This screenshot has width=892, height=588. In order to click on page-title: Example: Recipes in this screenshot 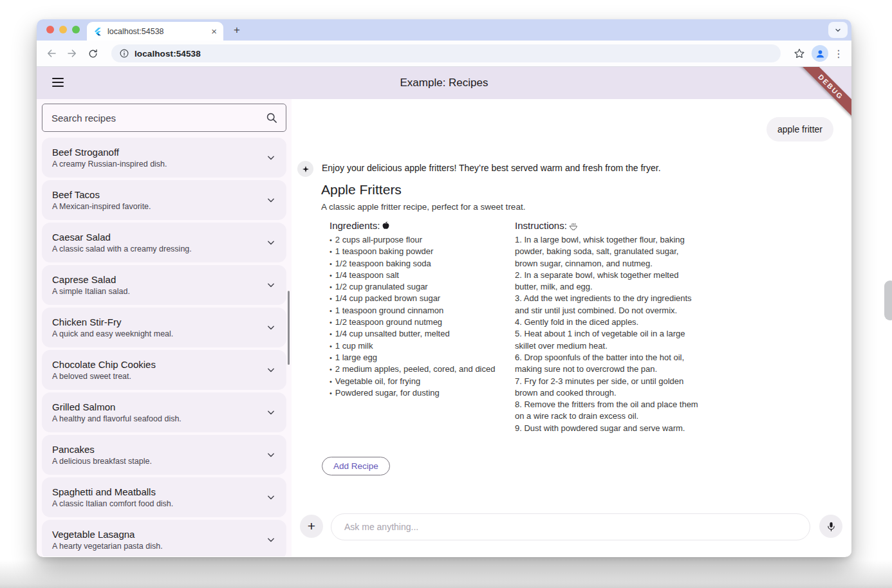, I will do `click(444, 83)`.